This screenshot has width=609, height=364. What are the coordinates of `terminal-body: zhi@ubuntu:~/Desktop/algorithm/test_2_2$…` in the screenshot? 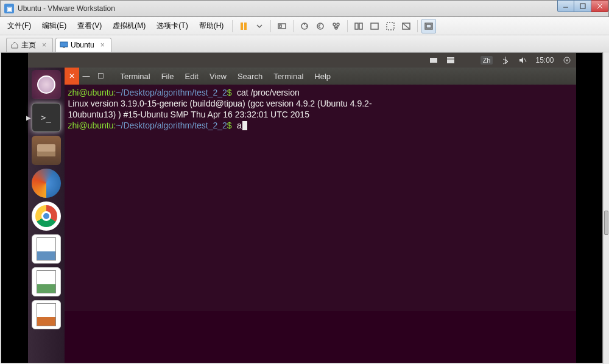 It's located at (320, 109).